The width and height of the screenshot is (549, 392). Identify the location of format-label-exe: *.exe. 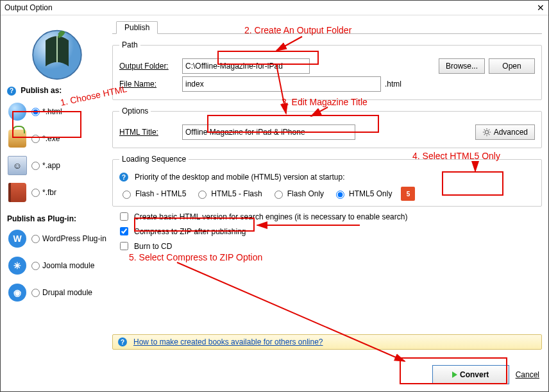
(51, 139).